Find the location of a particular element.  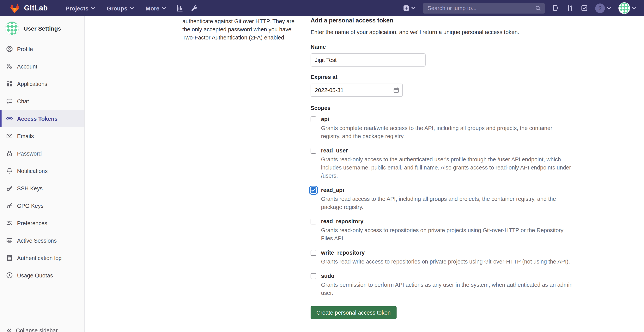

admin-wrench-icon is located at coordinates (194, 8).